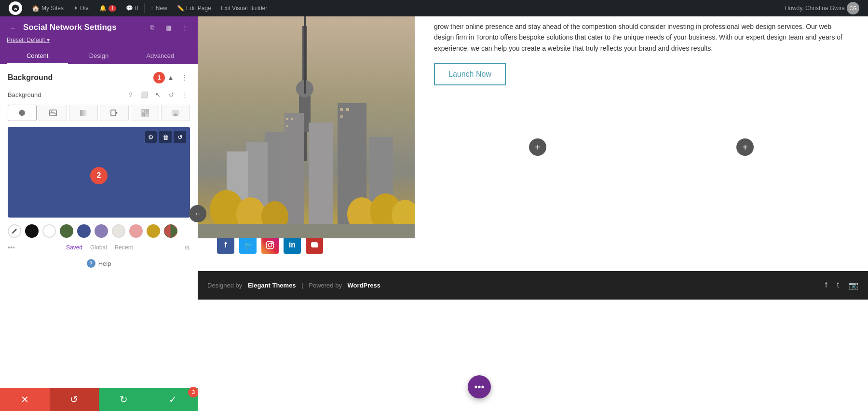 The image size is (868, 411). I want to click on footer-text2: Powered by, so click(325, 286).